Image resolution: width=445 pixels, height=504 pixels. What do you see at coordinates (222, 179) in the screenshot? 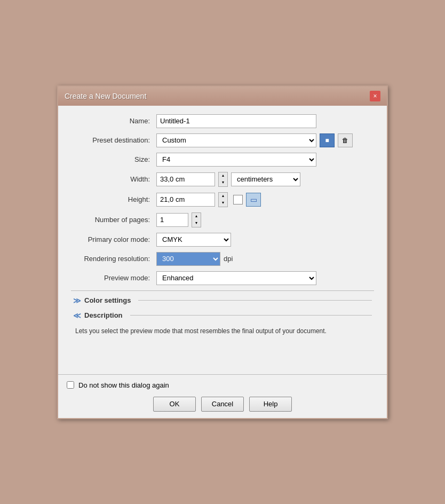
I see `width-row: Width: ▴ ▾ centimeters inches pixels mm` at bounding box center [222, 179].